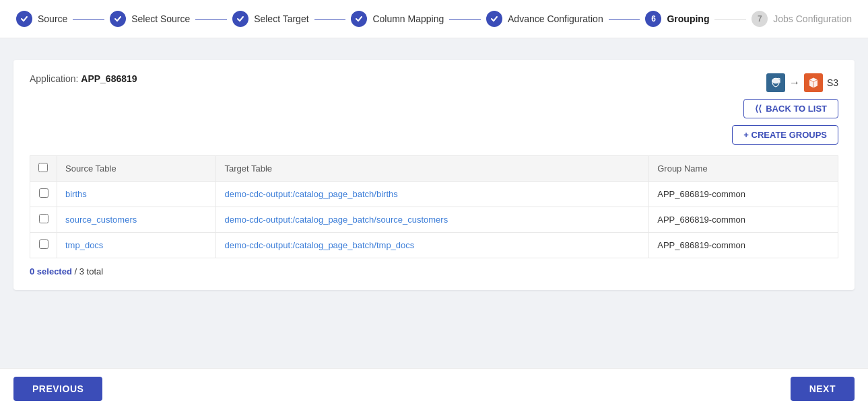  What do you see at coordinates (336, 219) in the screenshot?
I see `target-table-link: demo-cdc-output:/catalog_page_batch/sour…` at bounding box center [336, 219].